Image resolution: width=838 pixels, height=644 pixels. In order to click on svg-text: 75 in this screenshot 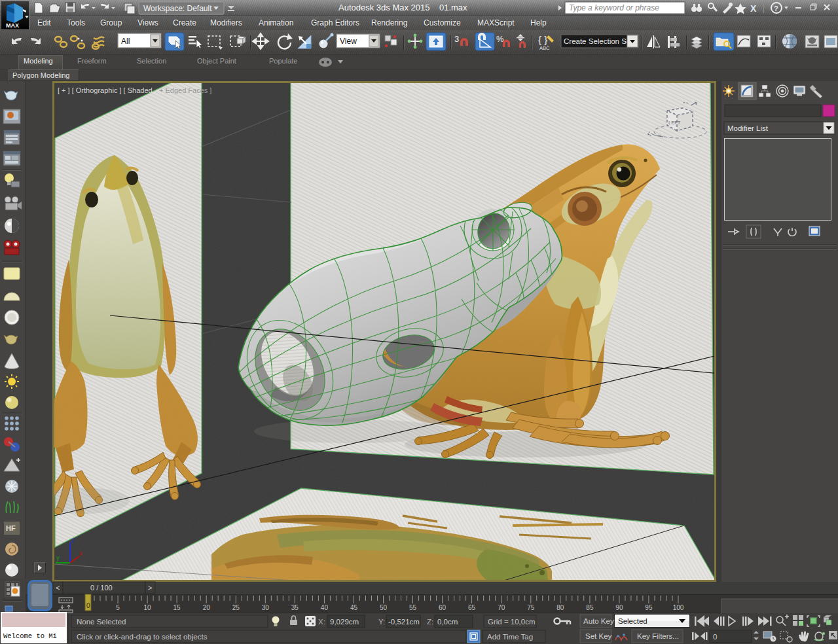, I will do `click(531, 607)`.